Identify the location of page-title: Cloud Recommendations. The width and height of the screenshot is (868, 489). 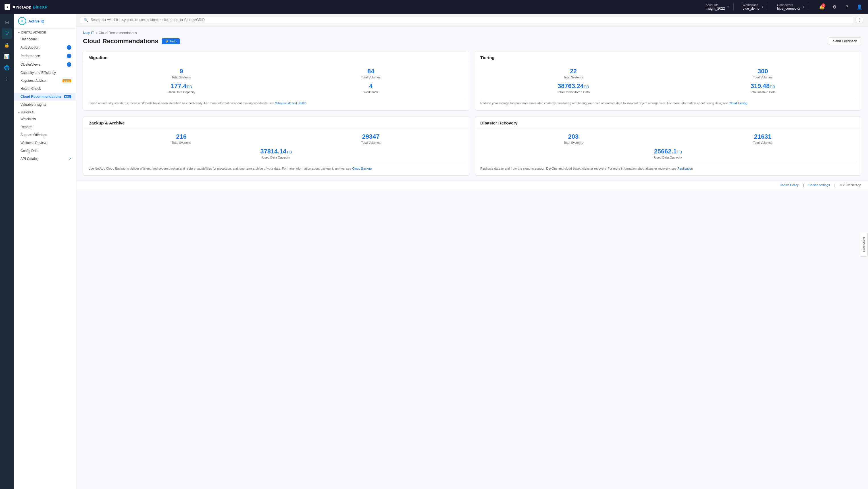
(121, 41).